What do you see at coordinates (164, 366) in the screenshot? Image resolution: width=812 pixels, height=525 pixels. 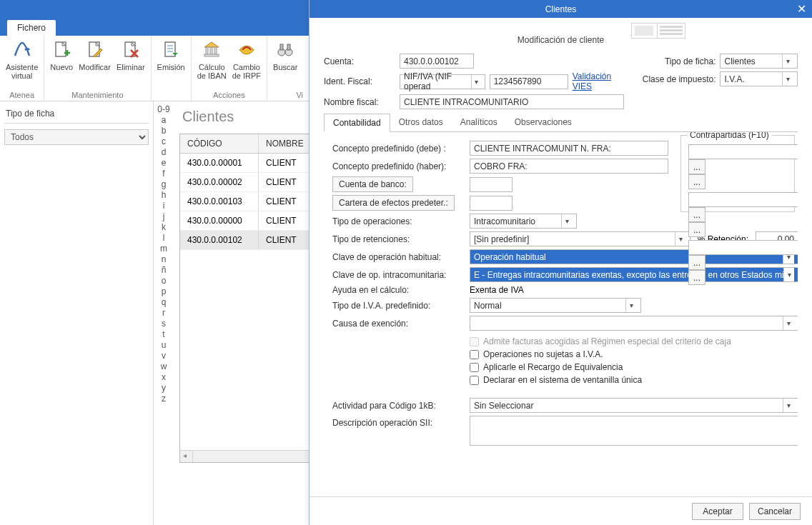 I see `alpha-w: w` at bounding box center [164, 366].